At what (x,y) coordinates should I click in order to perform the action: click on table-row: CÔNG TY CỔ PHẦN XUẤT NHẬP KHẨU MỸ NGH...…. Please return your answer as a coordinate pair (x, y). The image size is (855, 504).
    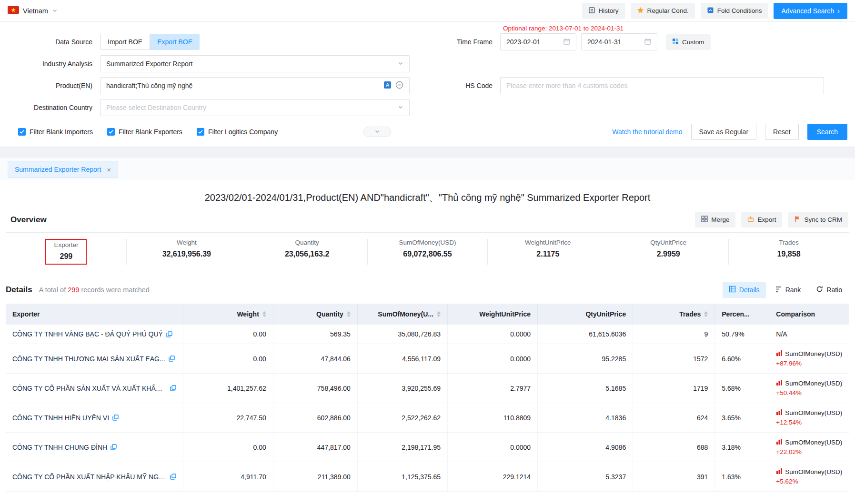
    Looking at the image, I should click on (428, 477).